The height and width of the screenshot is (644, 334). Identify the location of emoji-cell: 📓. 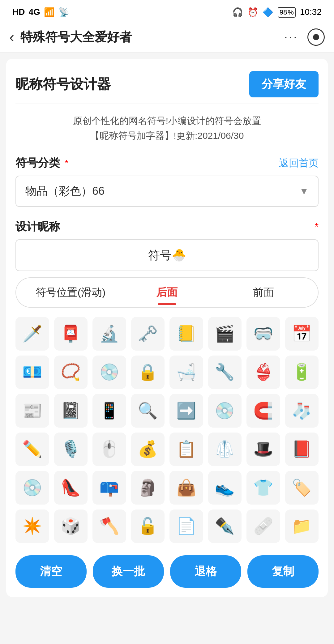
(71, 411).